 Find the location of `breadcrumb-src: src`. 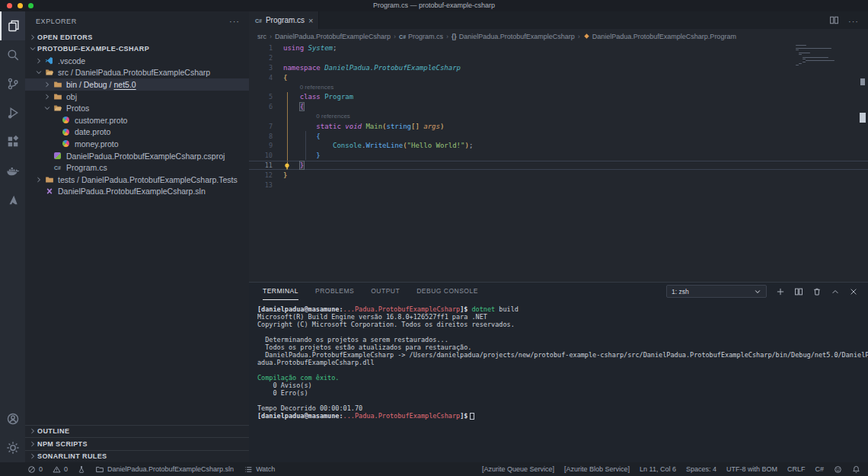

breadcrumb-src: src is located at coordinates (262, 37).